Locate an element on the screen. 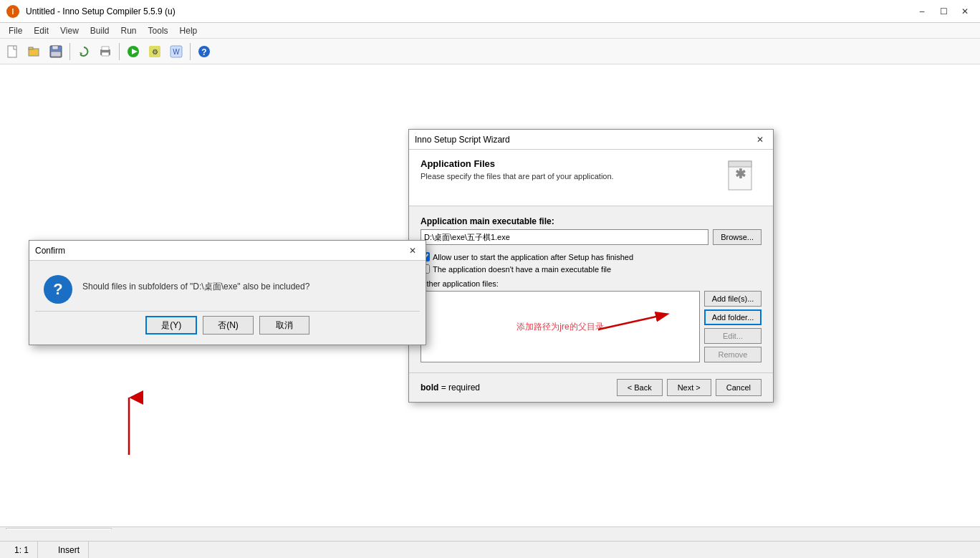 The image size is (980, 558). checkbox-no-exe-label: The application doesn't have a main exec… is located at coordinates (522, 269).